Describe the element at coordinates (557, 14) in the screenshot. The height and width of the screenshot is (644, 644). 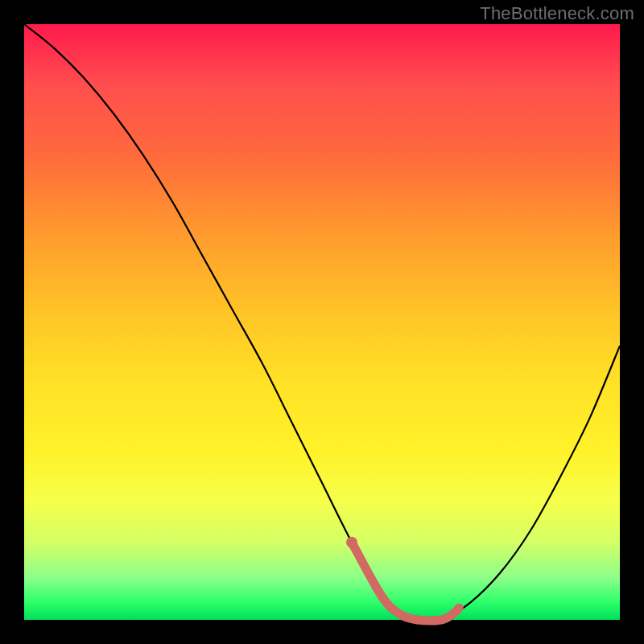
I see `watermark-text: TheBottleneck.com` at that location.